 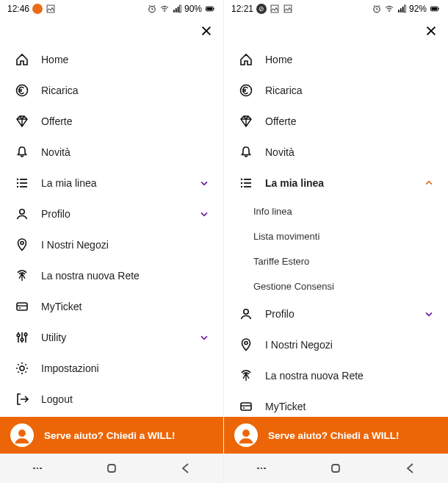 What do you see at coordinates (22, 90) in the screenshot?
I see `euro-icon` at bounding box center [22, 90].